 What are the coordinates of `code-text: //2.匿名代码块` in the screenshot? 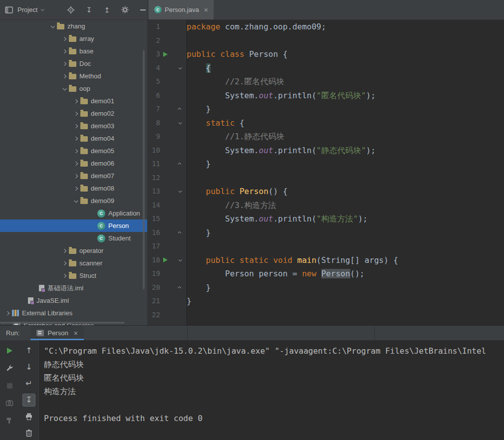 It's located at (235, 82).